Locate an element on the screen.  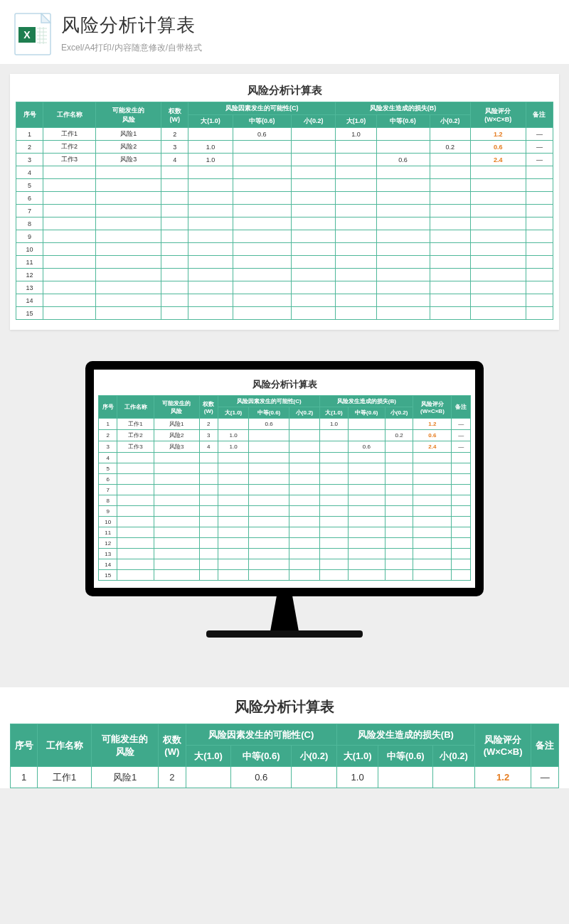
excel-file-icon: X is located at coordinates (33, 34).